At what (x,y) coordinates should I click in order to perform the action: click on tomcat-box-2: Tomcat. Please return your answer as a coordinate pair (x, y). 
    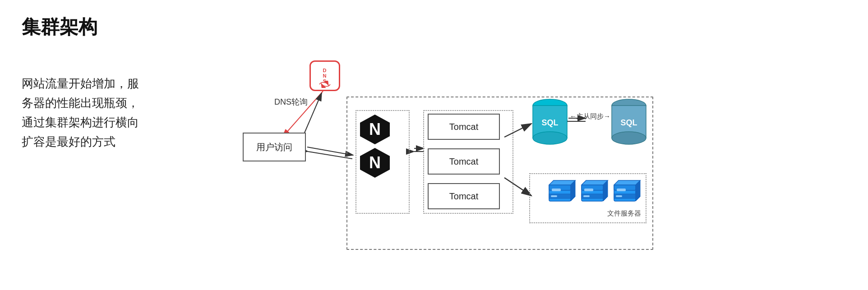
    Looking at the image, I should click on (464, 161).